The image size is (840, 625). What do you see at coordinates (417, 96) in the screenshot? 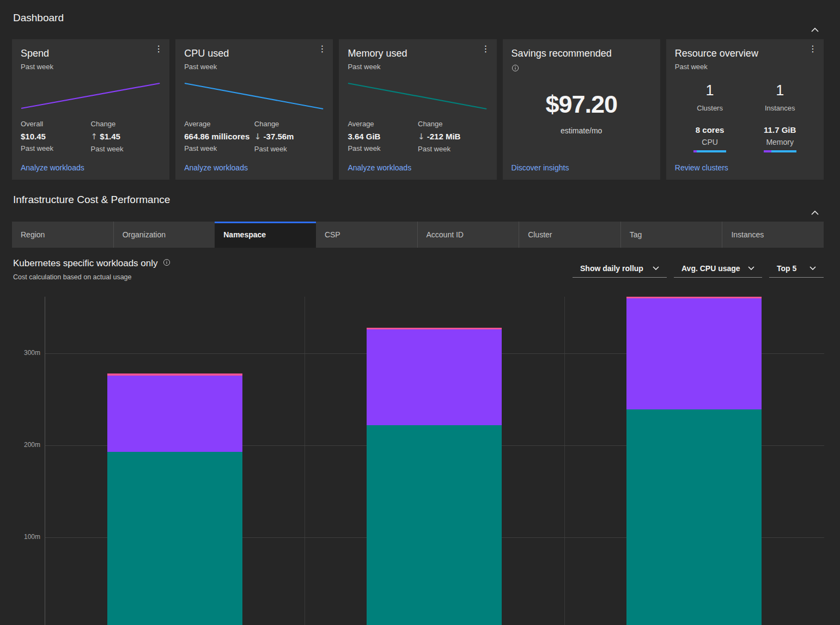
I see `memory-sparkline-chart` at bounding box center [417, 96].